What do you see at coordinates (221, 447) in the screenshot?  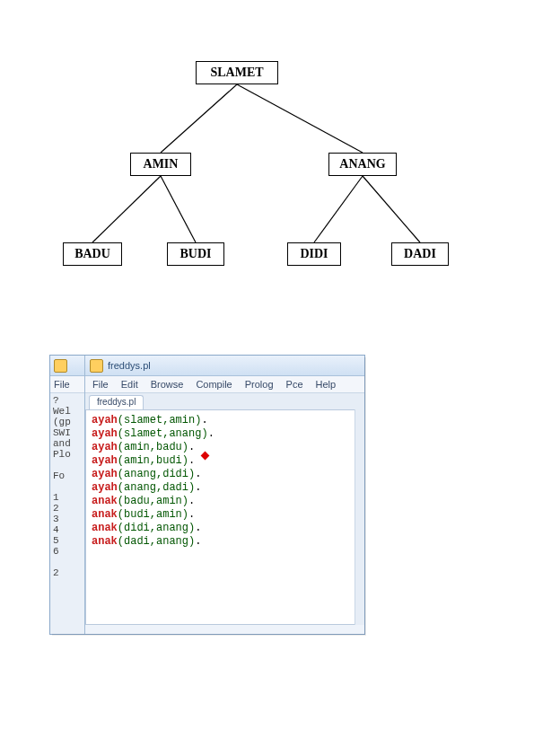 I see `code-line: ayah(amin,badu).` at bounding box center [221, 447].